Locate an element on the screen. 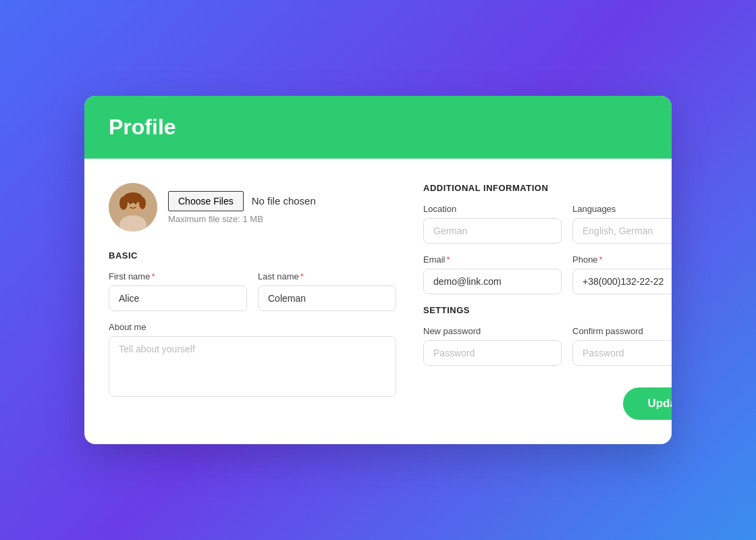 This screenshot has height=540, width=756. additional-info-title: ADDITIONAL INFORMATION is located at coordinates (547, 188).